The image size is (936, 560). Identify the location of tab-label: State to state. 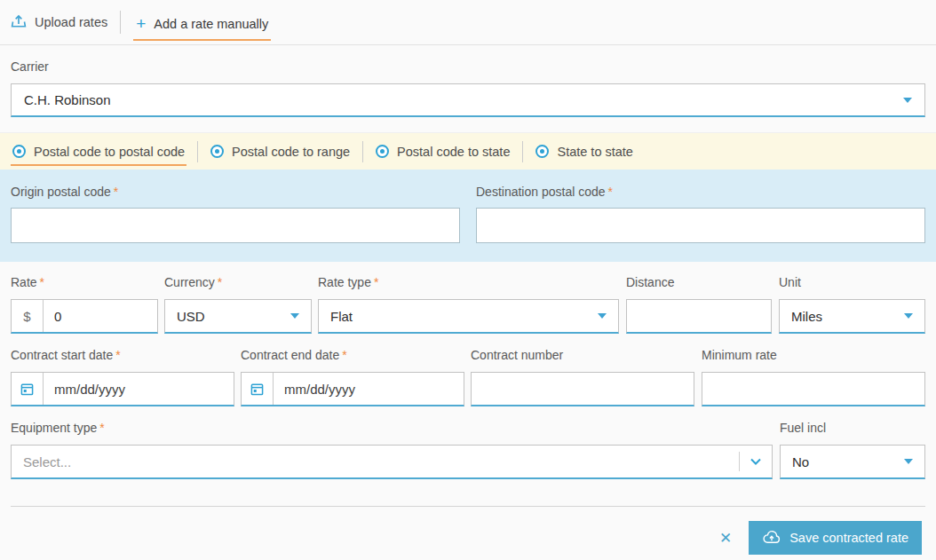
(595, 152).